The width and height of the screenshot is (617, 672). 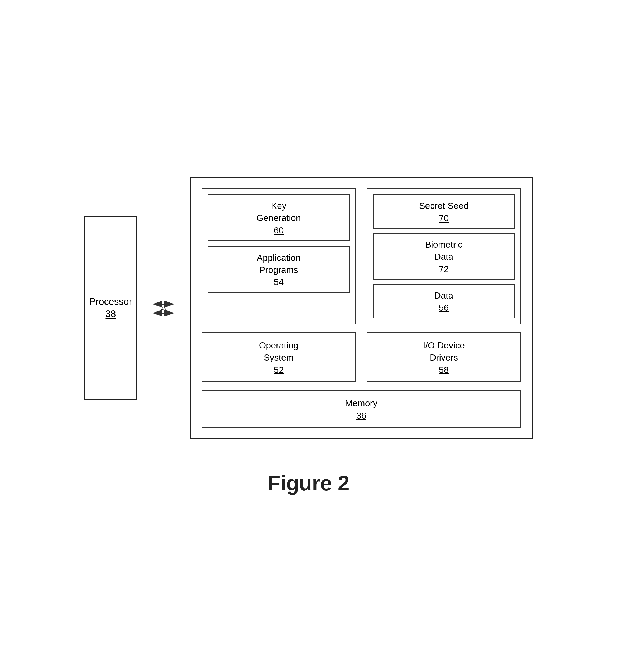 What do you see at coordinates (444, 357) in the screenshot?
I see `io-device-drivers-box: I/O DeviceDrivers 58` at bounding box center [444, 357].